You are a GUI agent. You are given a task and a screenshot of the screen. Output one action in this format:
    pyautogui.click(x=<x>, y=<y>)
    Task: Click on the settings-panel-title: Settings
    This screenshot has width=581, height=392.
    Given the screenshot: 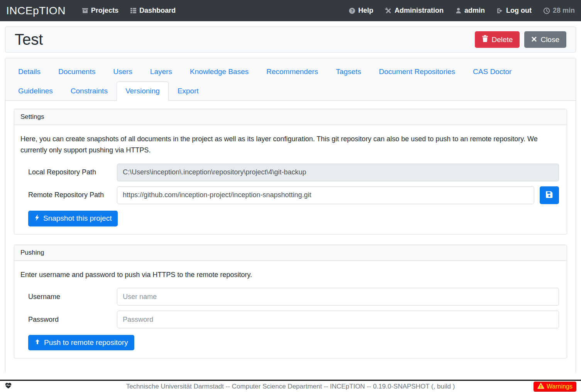 What is the action you would take?
    pyautogui.click(x=290, y=117)
    